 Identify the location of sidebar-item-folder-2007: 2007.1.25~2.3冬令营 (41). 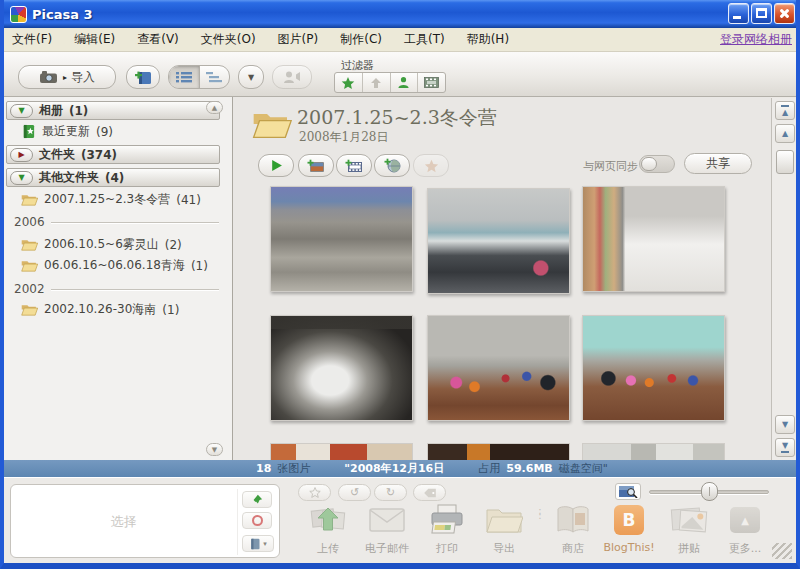
(111, 200).